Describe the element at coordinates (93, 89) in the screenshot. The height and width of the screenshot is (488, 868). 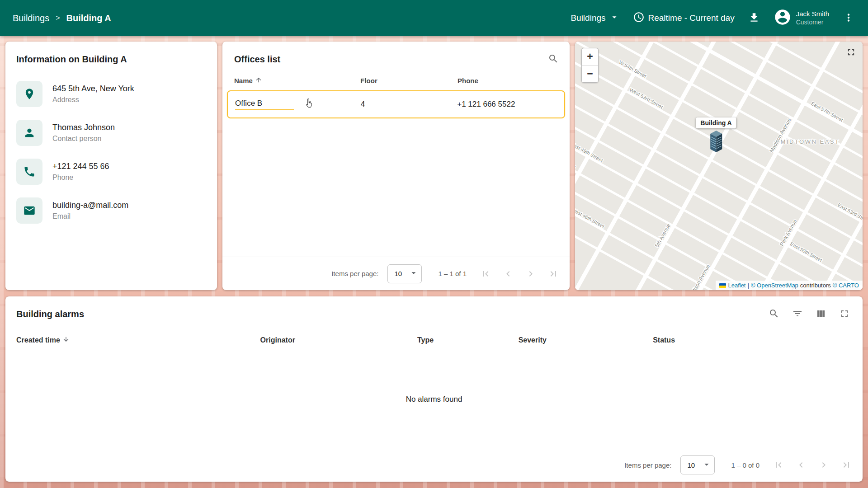
I see `address-value: 645 5th Ave, New York` at that location.